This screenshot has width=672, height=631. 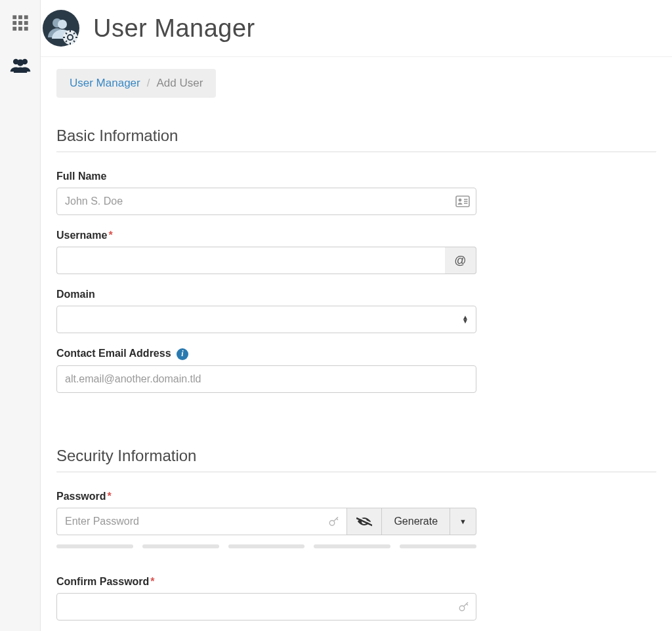 I want to click on contact-email-input, so click(x=266, y=379).